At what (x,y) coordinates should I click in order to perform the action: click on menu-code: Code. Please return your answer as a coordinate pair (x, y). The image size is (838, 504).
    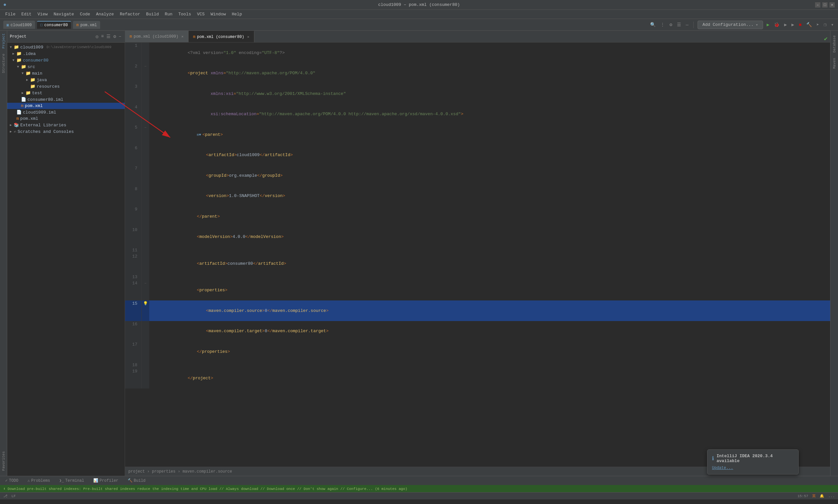
    Looking at the image, I should click on (85, 14).